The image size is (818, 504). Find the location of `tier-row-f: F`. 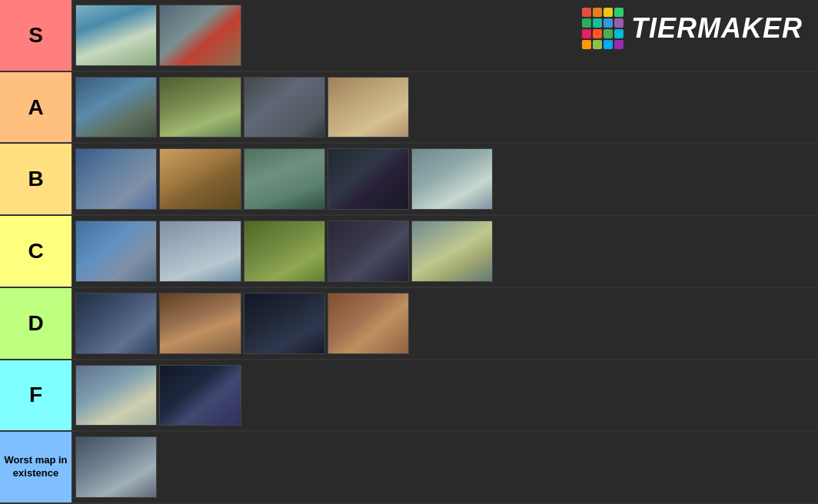

tier-row-f: F is located at coordinates (409, 396).